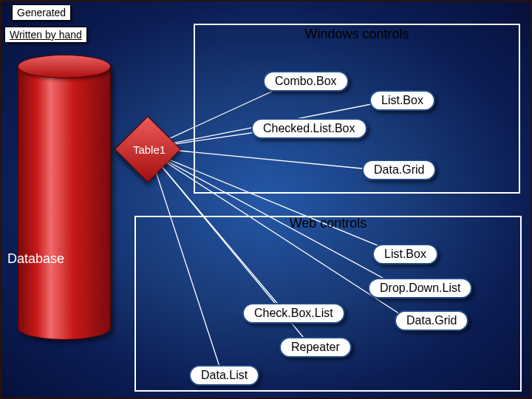 This screenshot has width=532, height=399. I want to click on checkboxlist-pill: Check.Box.List, so click(294, 313).